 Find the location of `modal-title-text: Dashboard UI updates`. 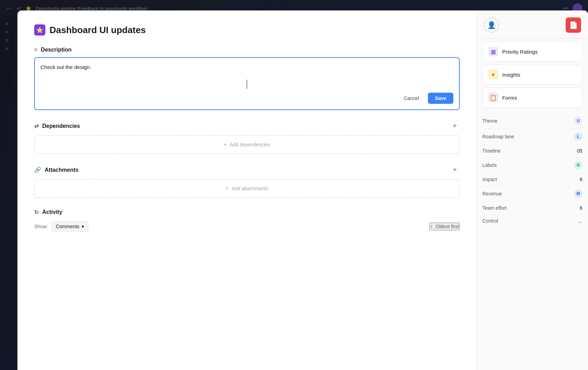

modal-title-text: Dashboard UI updates is located at coordinates (98, 30).